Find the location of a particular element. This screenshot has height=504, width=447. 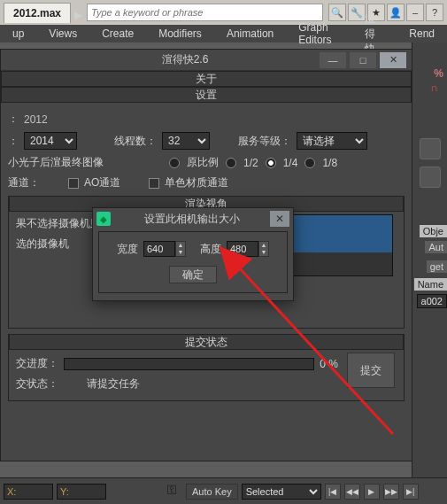

help-icon: ? is located at coordinates (435, 12).